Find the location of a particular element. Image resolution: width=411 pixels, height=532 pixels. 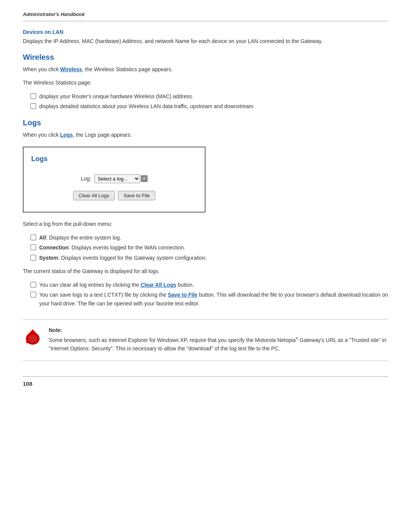

logs-bullet-connection: Connection: Displays events logged for t… is located at coordinates (209, 248).